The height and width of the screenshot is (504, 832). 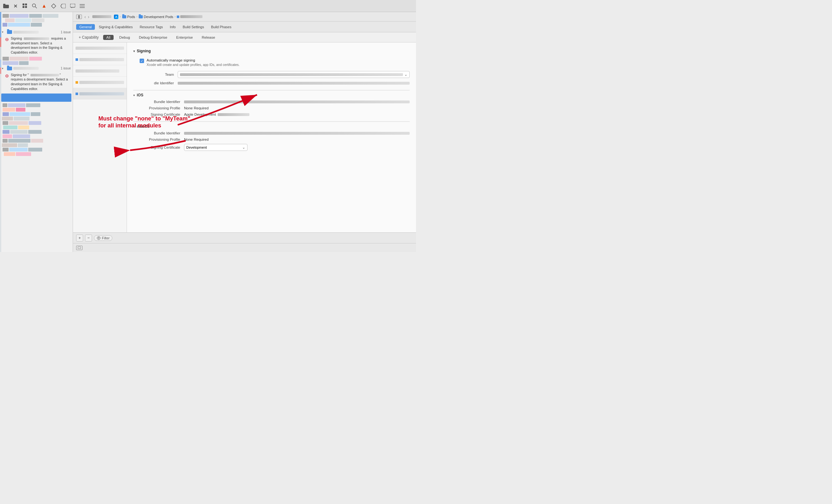 What do you see at coordinates (193, 60) in the screenshot?
I see `auto-manage-label: Automatically manage signing` at bounding box center [193, 60].